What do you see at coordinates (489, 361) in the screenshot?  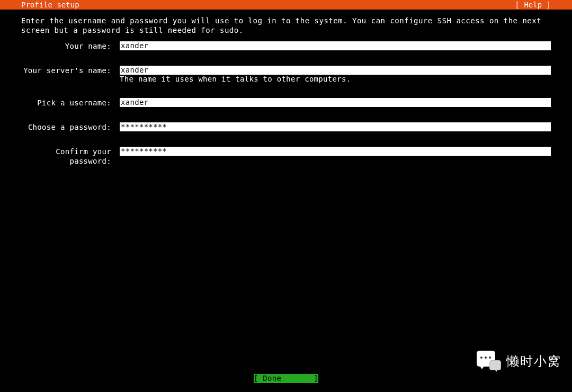 I see `wechat-icon` at bounding box center [489, 361].